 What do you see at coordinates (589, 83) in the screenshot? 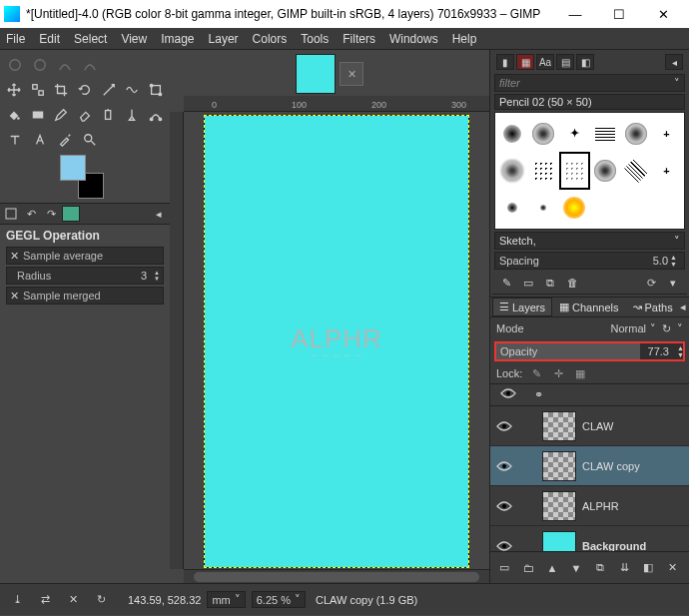
I see `brush-filter-input: filter ˅` at bounding box center [589, 83].